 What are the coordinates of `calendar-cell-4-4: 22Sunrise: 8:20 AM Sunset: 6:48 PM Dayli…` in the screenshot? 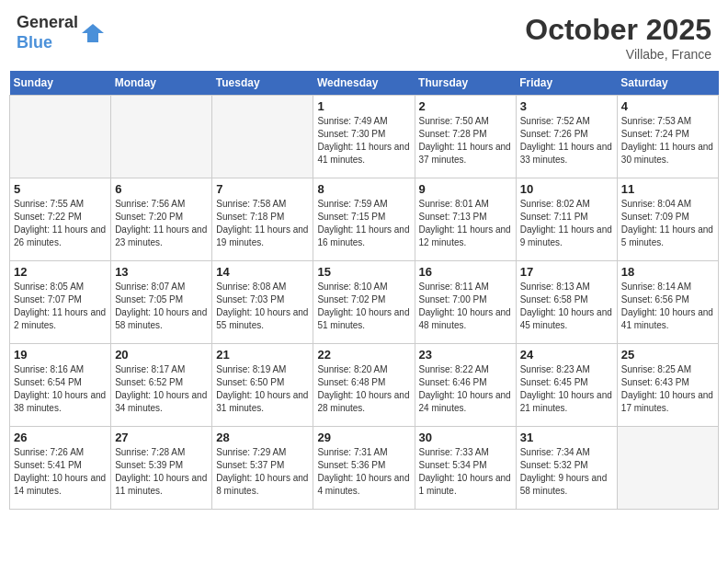 It's located at (364, 385).